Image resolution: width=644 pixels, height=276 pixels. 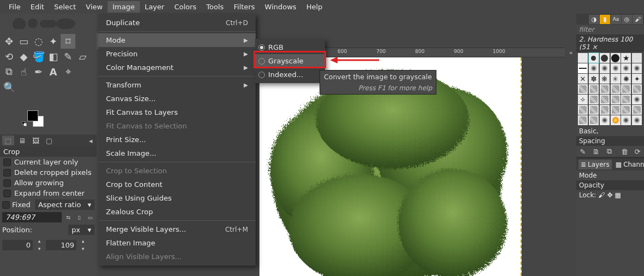 What do you see at coordinates (594, 79) in the screenshot?
I see `brush-item: ✽` at bounding box center [594, 79].